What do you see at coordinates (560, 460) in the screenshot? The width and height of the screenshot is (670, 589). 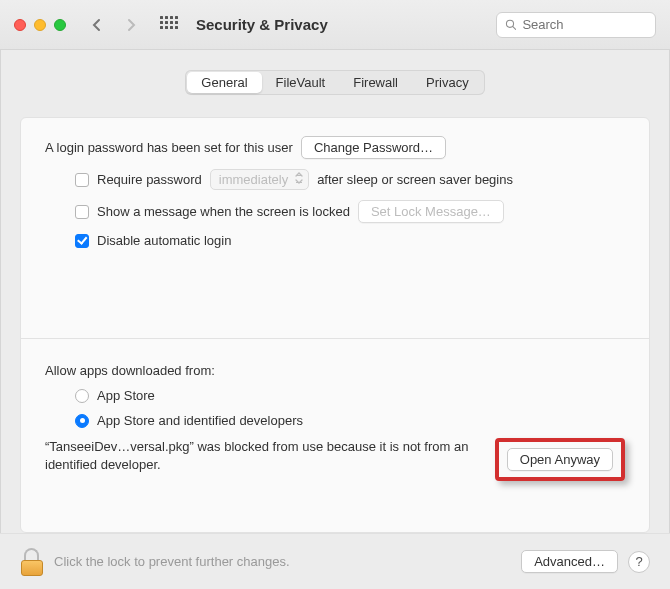 I see `open-anyway-highlight: Open Anyway` at bounding box center [560, 460].